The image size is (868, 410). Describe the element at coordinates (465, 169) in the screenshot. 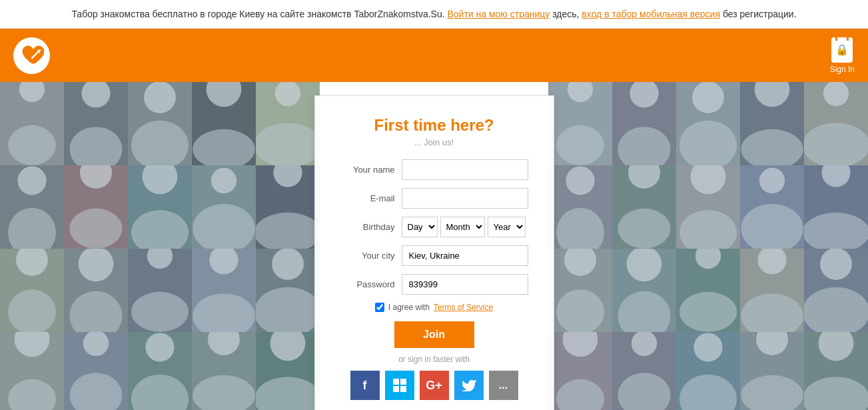

I see `name-input` at that location.